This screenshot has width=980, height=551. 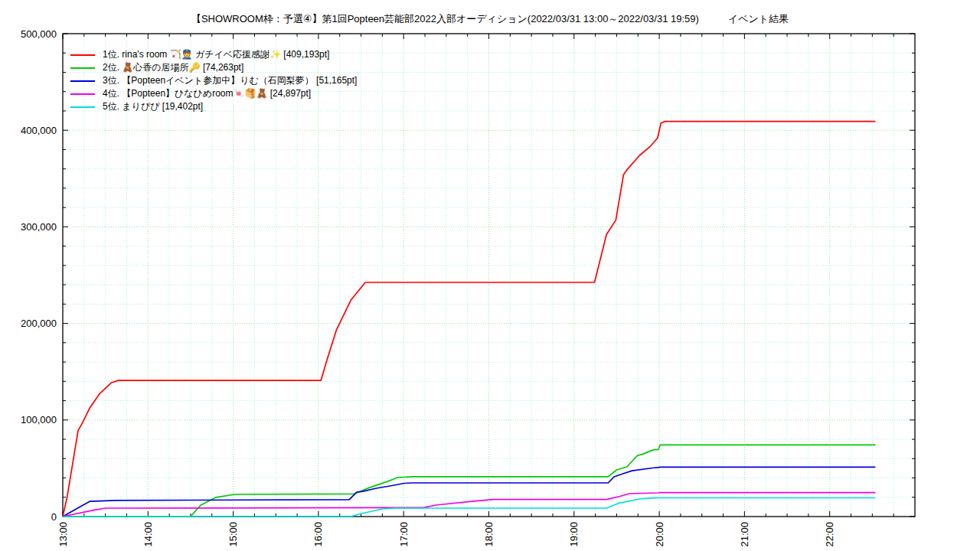 I want to click on x-tick-label: 14:00, so click(x=149, y=534).